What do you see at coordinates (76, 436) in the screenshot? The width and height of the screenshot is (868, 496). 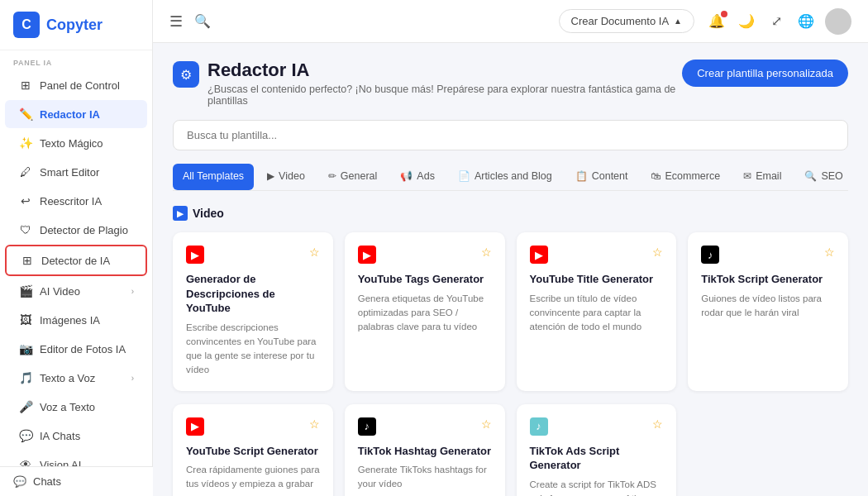 I see `sidebar-item-ia-chats: 💬 IA Chats` at bounding box center [76, 436].